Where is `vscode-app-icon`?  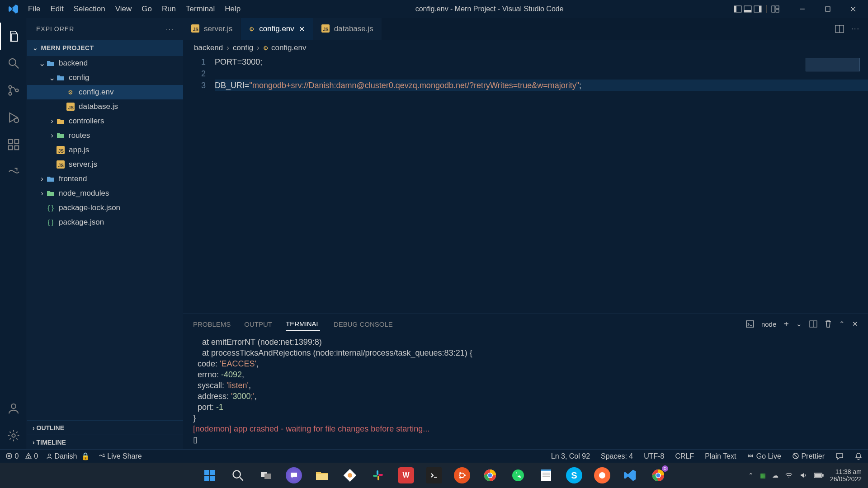 vscode-app-icon is located at coordinates (630, 475).